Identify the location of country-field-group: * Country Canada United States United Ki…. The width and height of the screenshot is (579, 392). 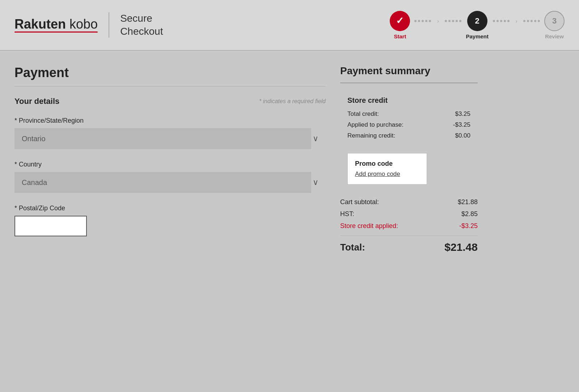
(170, 177).